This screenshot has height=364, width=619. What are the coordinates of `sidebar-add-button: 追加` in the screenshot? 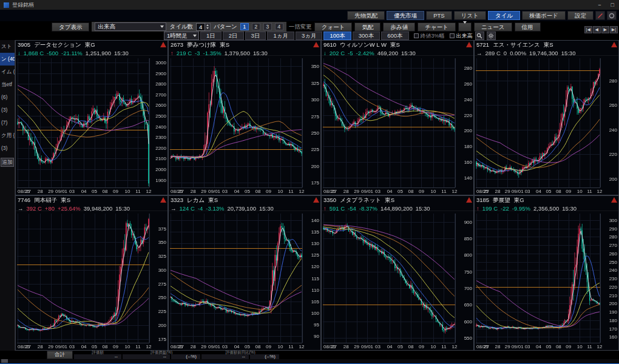 It's located at (7, 163).